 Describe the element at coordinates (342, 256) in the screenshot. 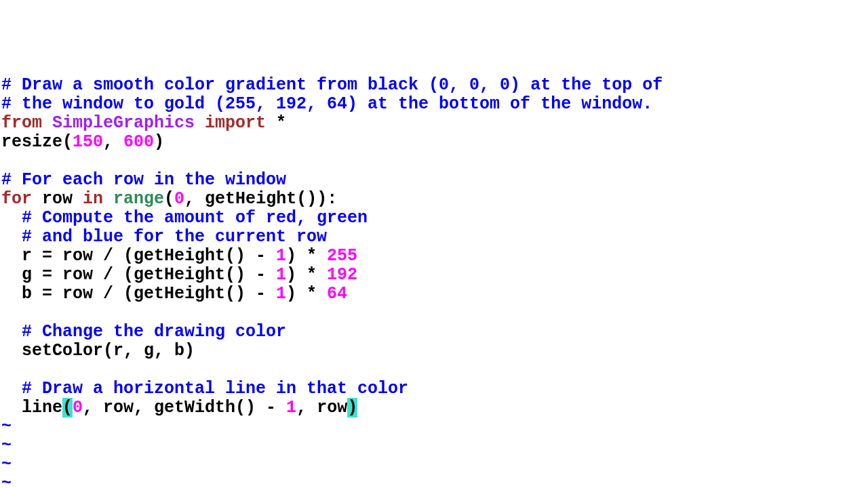

I see `number: 255` at that location.